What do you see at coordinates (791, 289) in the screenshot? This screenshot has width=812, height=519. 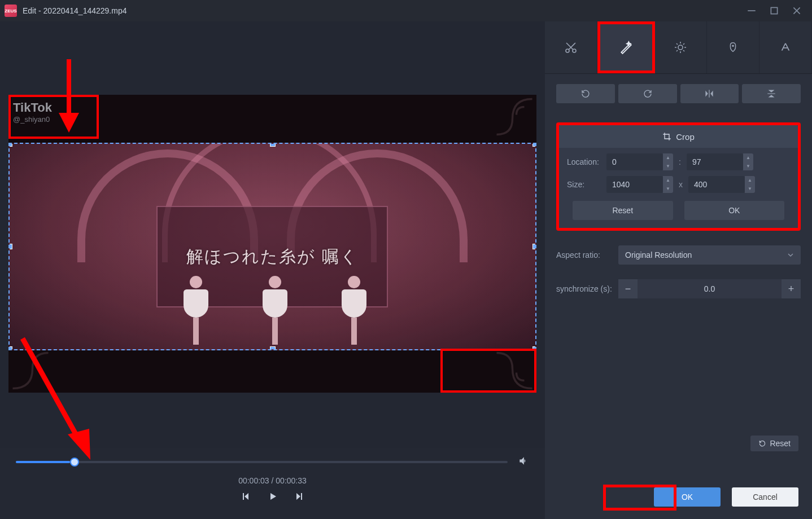 I see `sync-increment-button: +` at bounding box center [791, 289].